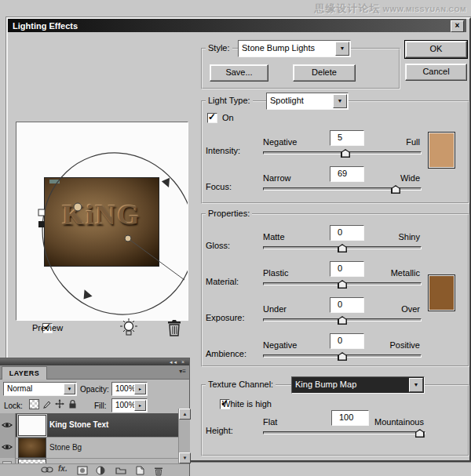 This screenshot has width=471, height=476. I want to click on opacity-spinner-icon: ▸, so click(140, 389).